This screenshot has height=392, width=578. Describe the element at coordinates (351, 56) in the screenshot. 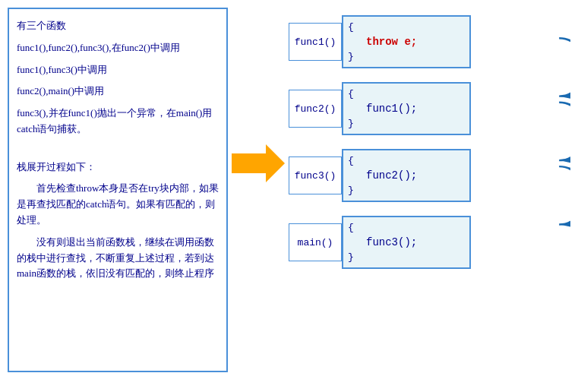

I see `brace-right-1: }` at that location.